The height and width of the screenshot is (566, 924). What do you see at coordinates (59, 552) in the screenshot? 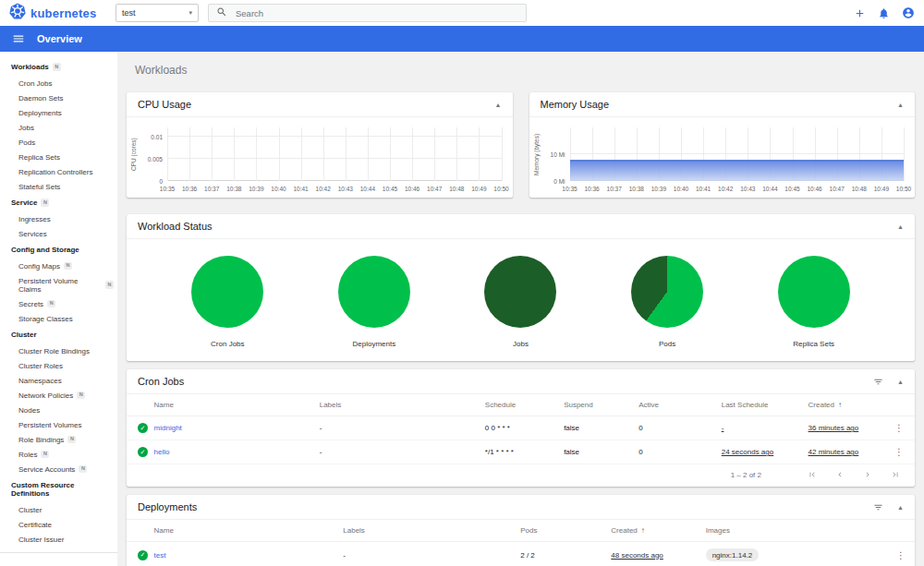
I see `sidebar-divider` at bounding box center [59, 552].